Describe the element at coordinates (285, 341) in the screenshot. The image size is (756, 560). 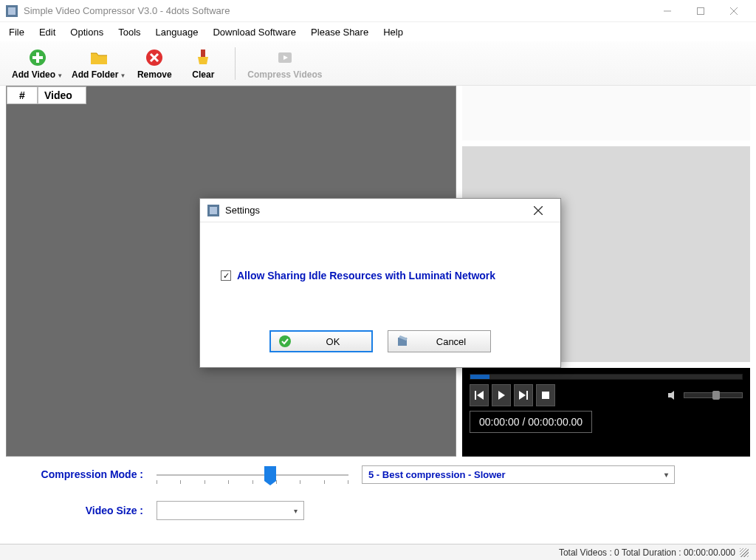
I see `ok-icon` at that location.